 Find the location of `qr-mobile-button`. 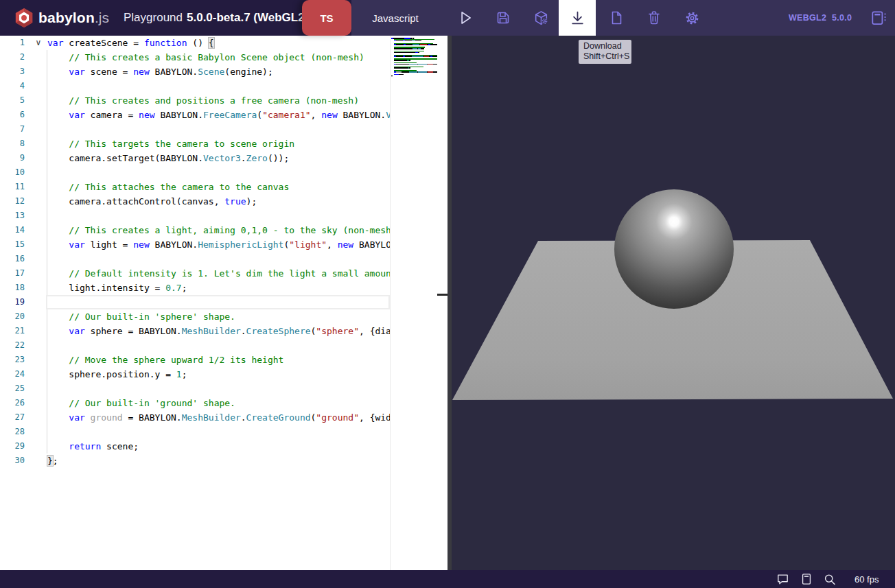

qr-mobile-button is located at coordinates (879, 18).